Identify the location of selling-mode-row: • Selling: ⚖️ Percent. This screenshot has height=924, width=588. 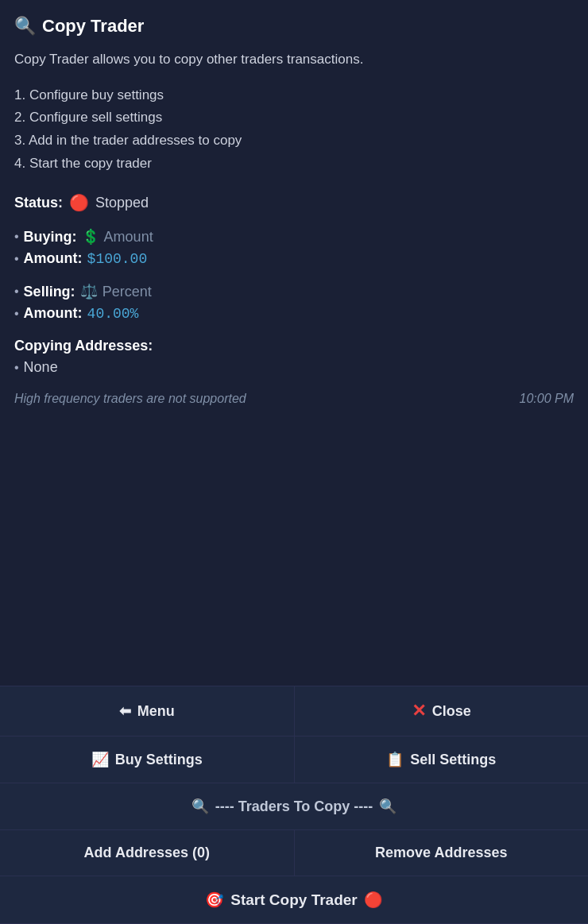
(294, 292).